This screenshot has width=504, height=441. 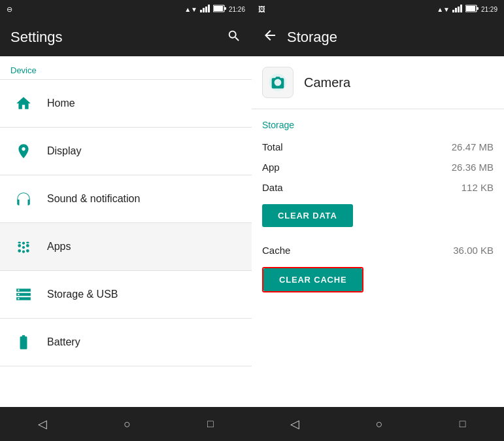 I want to click on apps-label: Apps, so click(x=59, y=247).